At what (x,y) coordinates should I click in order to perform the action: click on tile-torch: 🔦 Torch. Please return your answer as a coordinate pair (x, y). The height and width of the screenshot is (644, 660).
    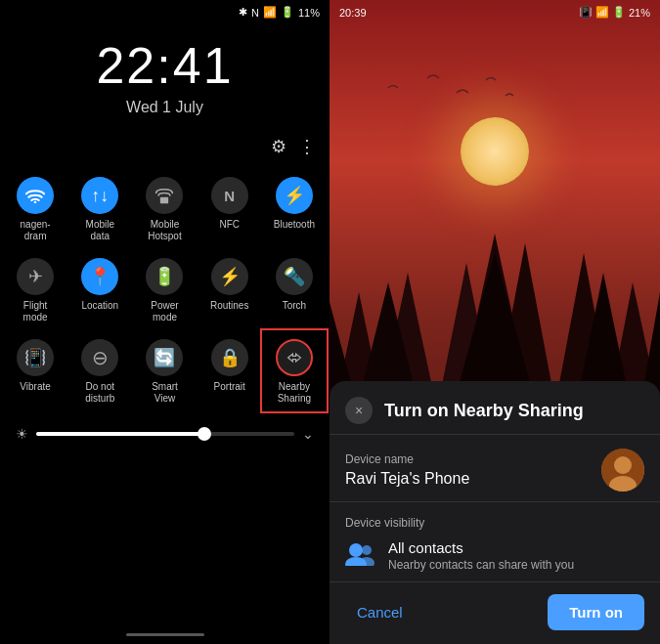
    Looking at the image, I should click on (294, 289).